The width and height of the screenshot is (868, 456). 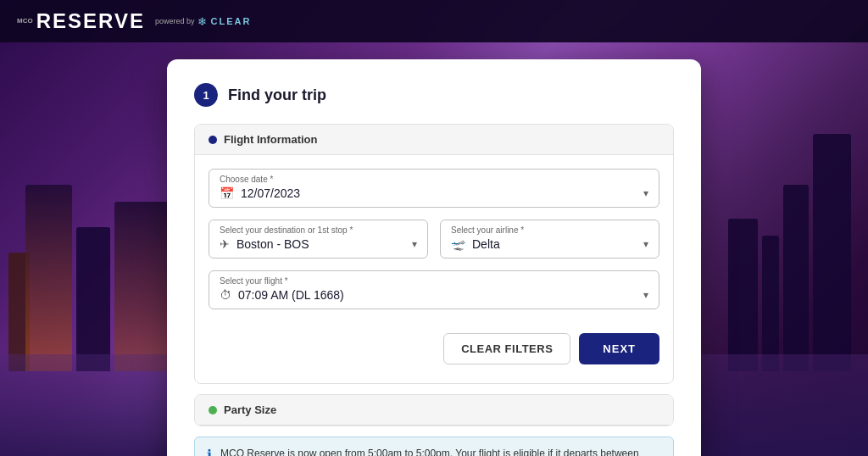 What do you see at coordinates (202, 22) in the screenshot?
I see `clear-icon: ❄` at bounding box center [202, 22].